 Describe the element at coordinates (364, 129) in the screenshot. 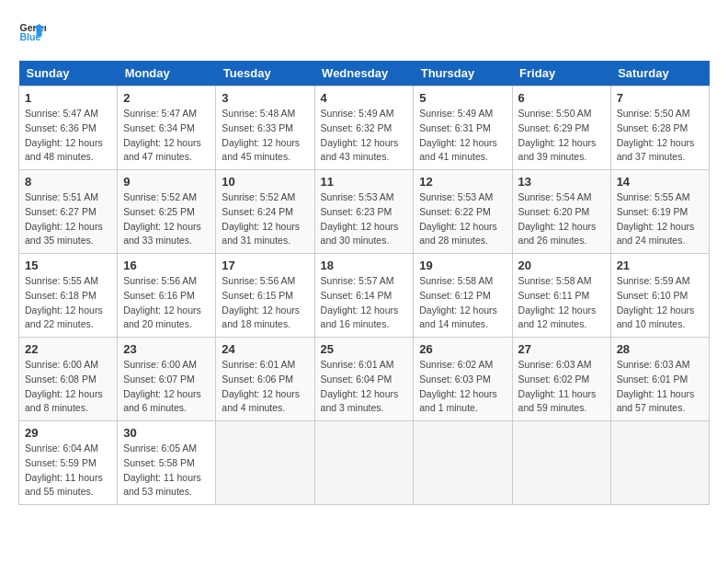

I see `week-row-1: 1Sunrise: 5:47 AMSunset: 6:36 PMDaylight…` at that location.